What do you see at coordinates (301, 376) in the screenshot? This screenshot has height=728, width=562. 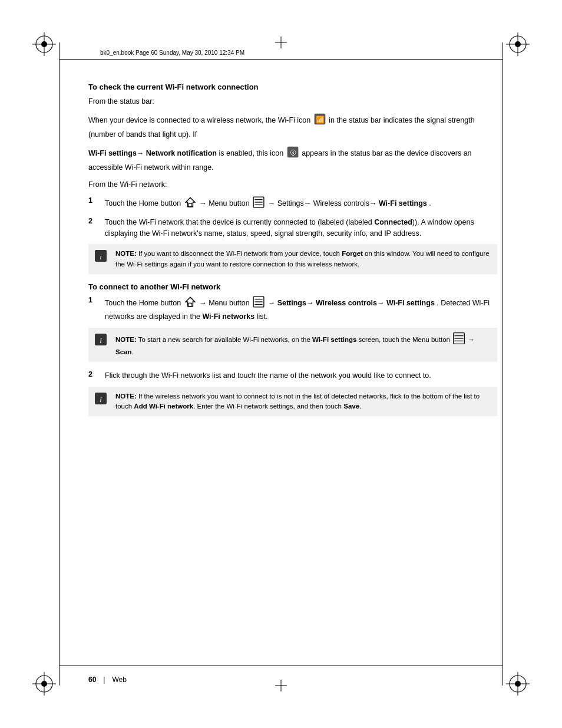 I see `s2-step2-text: Flick through the Wi-Fi networks list an…` at bounding box center [301, 376].